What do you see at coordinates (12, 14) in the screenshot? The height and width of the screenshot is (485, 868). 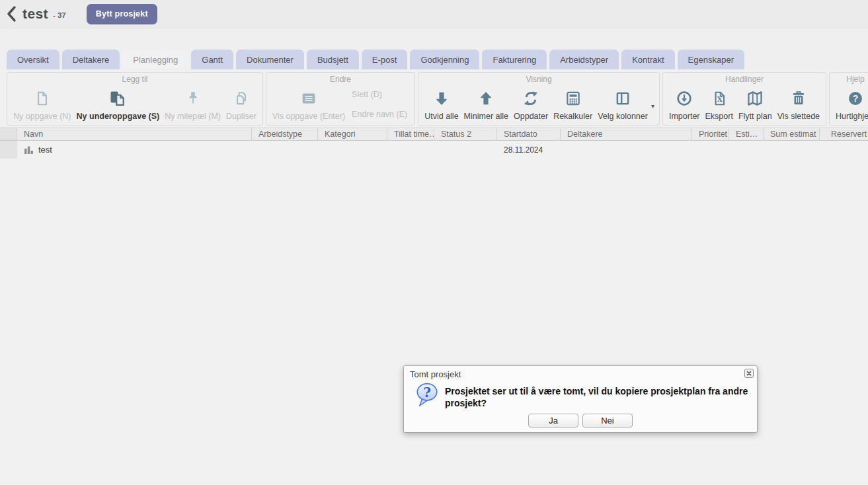 I see `back-button` at bounding box center [12, 14].